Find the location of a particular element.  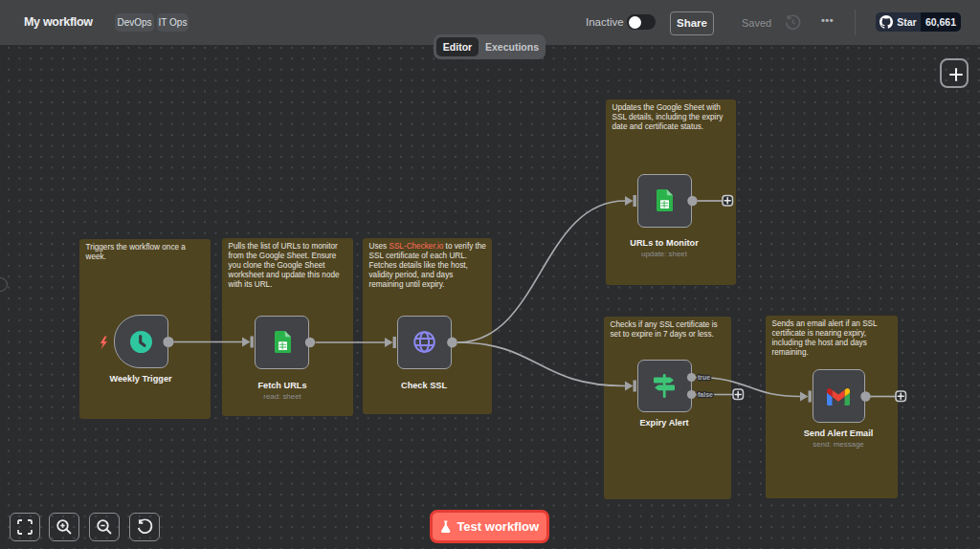

svg-text: false is located at coordinates (705, 394).